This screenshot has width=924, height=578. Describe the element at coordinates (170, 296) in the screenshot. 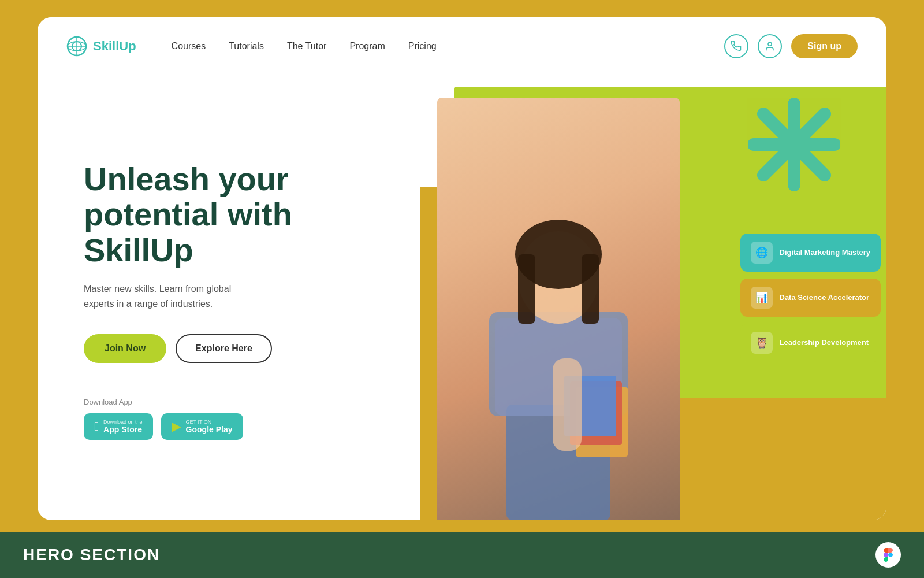

I see `hero-subtitle: Master new skills. Learn from global exp…` at that location.